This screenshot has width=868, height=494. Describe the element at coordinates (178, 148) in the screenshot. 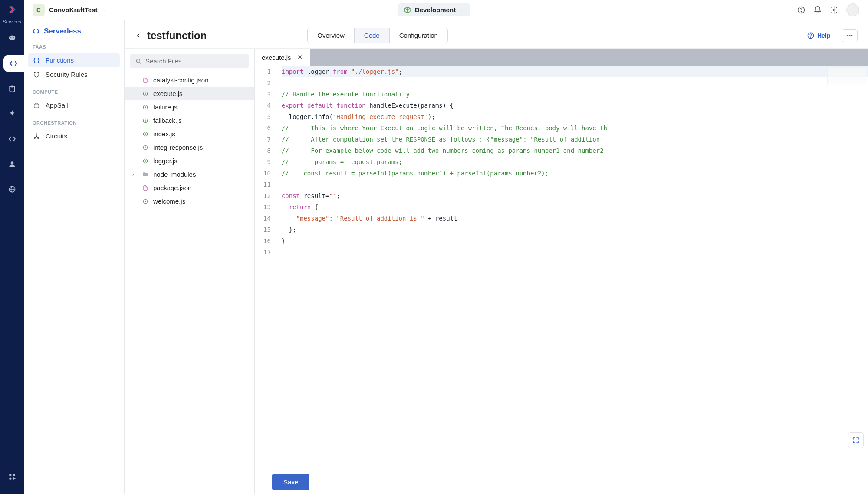

I see `file-name: integ-response.js` at that location.